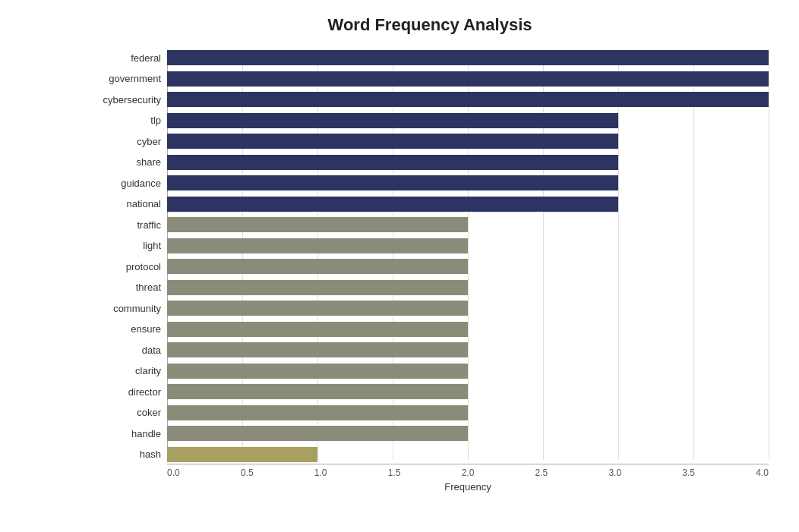 This screenshot has height=532, width=799. Describe the element at coordinates (468, 58) in the screenshot. I see `bar-row: federal` at that location.